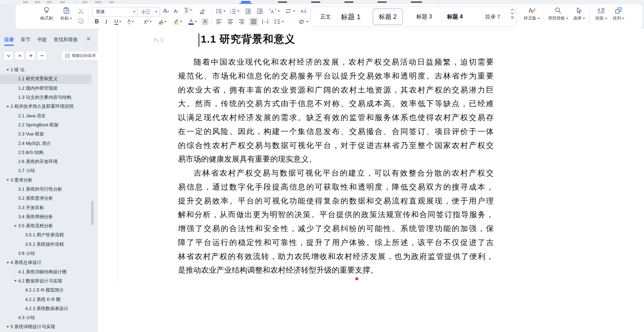 The height and width of the screenshot is (332, 644). I want to click on toc-item: 3.2 系统需求分析, so click(48, 198).